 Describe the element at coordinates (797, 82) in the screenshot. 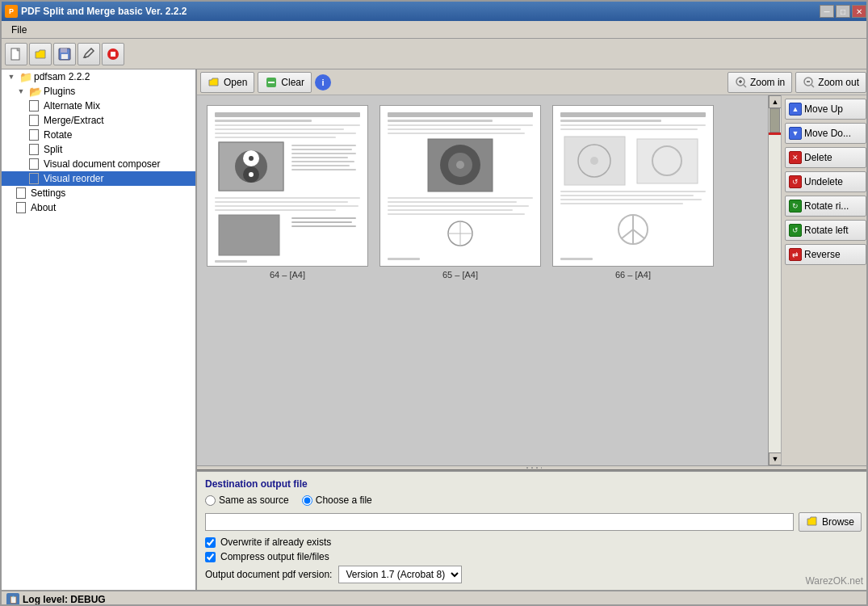

I see `zoom-toolbar: Zoom in Zoom out` at that location.